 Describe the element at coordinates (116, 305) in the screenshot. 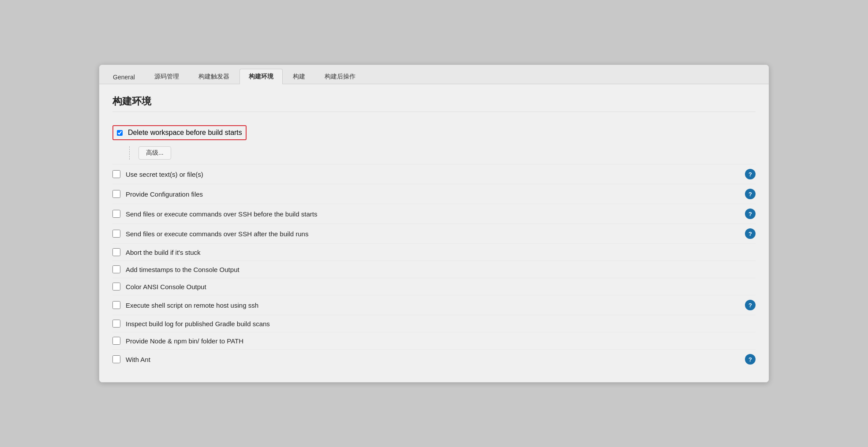

I see `execute-shell-checkbox` at that location.